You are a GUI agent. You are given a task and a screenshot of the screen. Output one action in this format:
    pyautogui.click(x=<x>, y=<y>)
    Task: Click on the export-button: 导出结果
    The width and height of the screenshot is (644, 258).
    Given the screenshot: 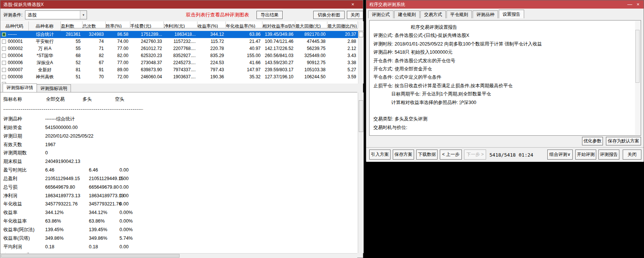 What is the action you would take?
    pyautogui.click(x=270, y=15)
    